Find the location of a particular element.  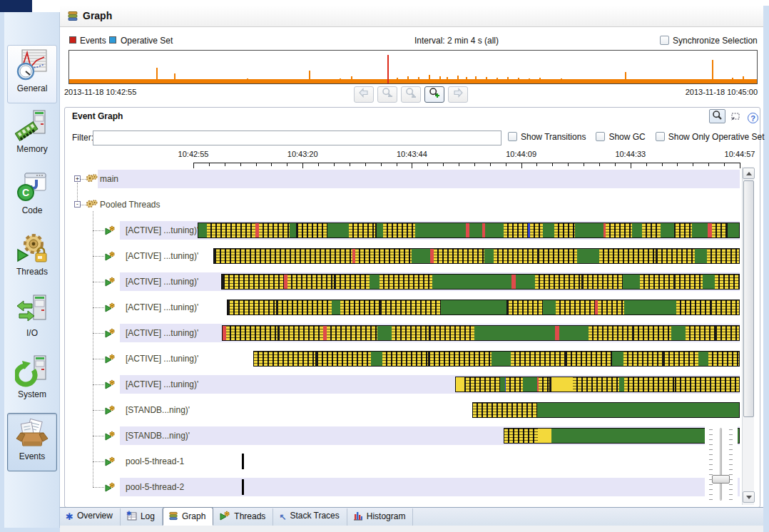

slider-groove is located at coordinates (720, 464).